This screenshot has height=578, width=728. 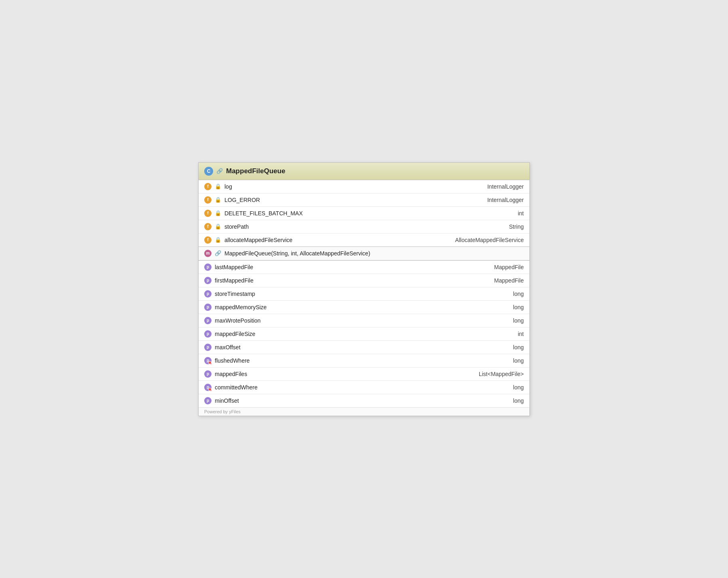 What do you see at coordinates (331, 387) in the screenshot?
I see `prop-name-cw: committedWhere` at bounding box center [331, 387].